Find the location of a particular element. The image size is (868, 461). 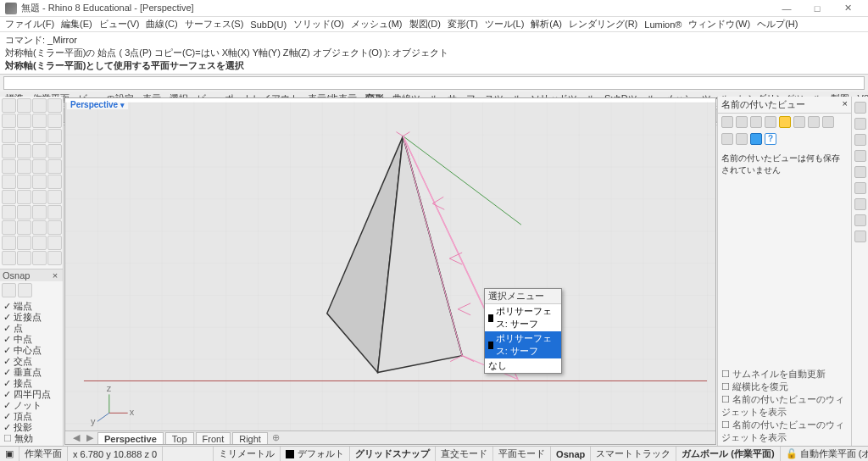

menu-item: 製図(D) is located at coordinates (426, 24).